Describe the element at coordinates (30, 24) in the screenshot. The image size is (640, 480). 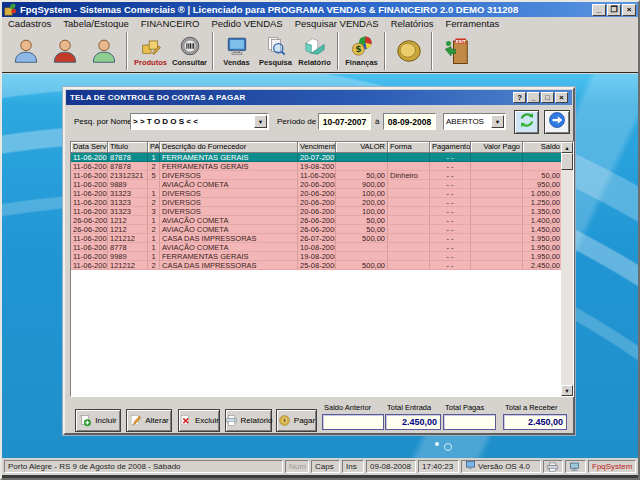
I see `menu-item-0: Cadastros` at that location.